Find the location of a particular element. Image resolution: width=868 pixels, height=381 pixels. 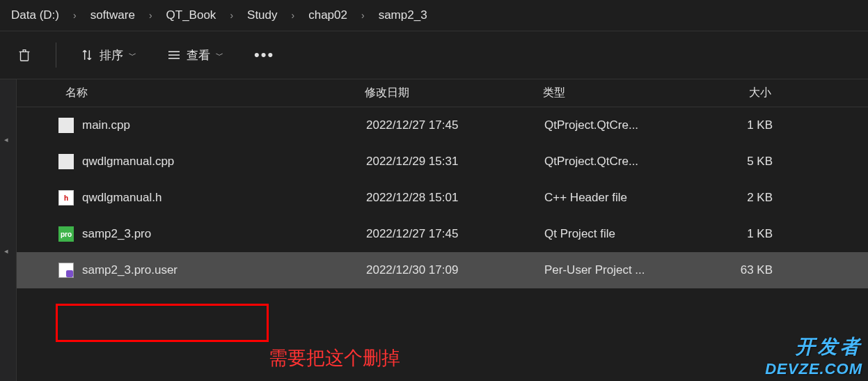

sort-indicator-icon: ︿ is located at coordinates (150, 1).